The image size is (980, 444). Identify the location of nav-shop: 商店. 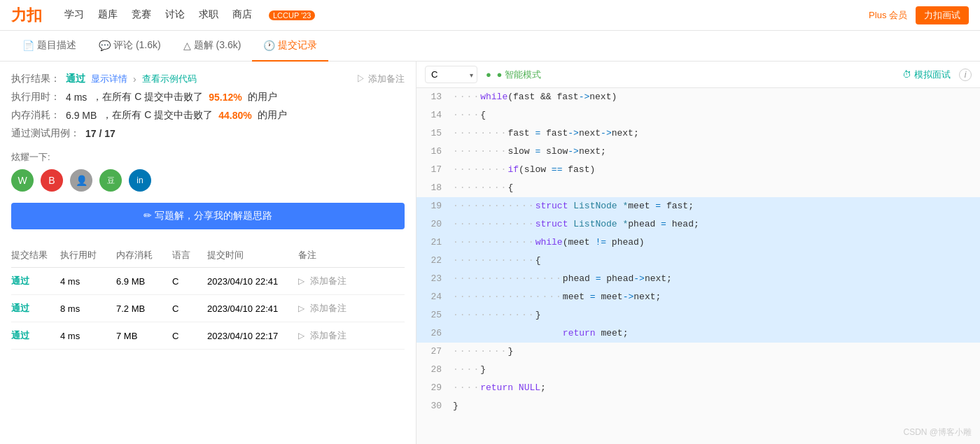
(242, 15).